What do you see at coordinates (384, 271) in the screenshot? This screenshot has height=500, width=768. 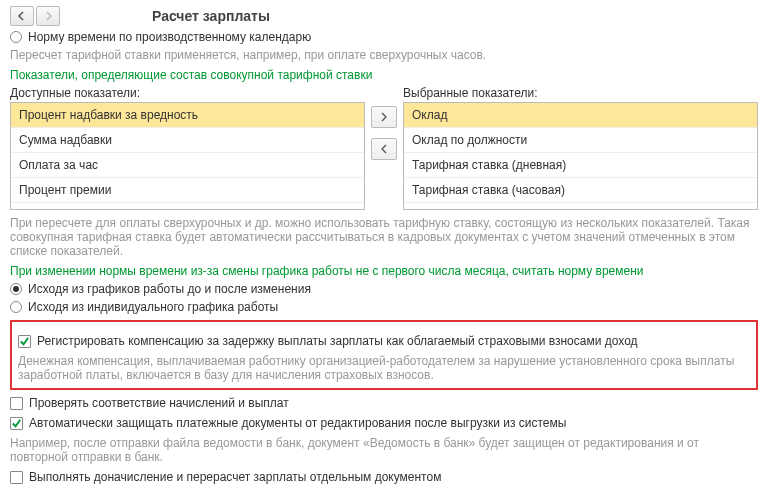 I see `section-schedule-change: При изменении нормы времени из-за смены …` at bounding box center [384, 271].